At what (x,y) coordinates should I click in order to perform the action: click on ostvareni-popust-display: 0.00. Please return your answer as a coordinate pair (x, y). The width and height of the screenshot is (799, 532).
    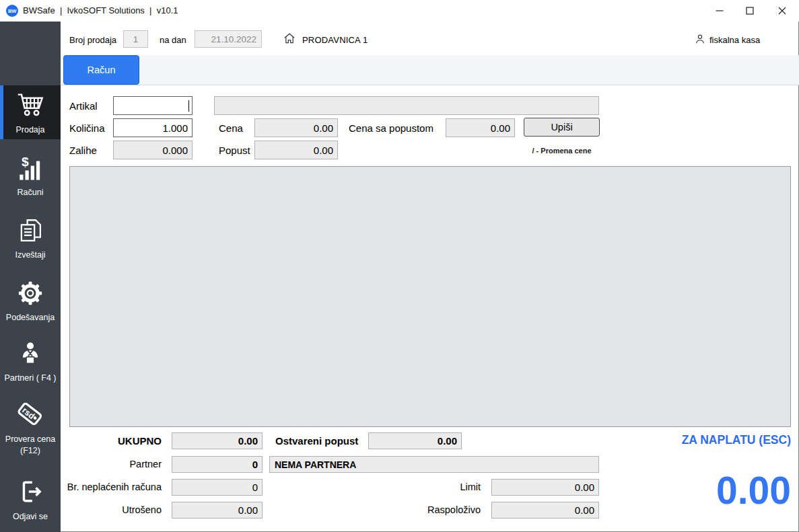
    Looking at the image, I should click on (415, 441).